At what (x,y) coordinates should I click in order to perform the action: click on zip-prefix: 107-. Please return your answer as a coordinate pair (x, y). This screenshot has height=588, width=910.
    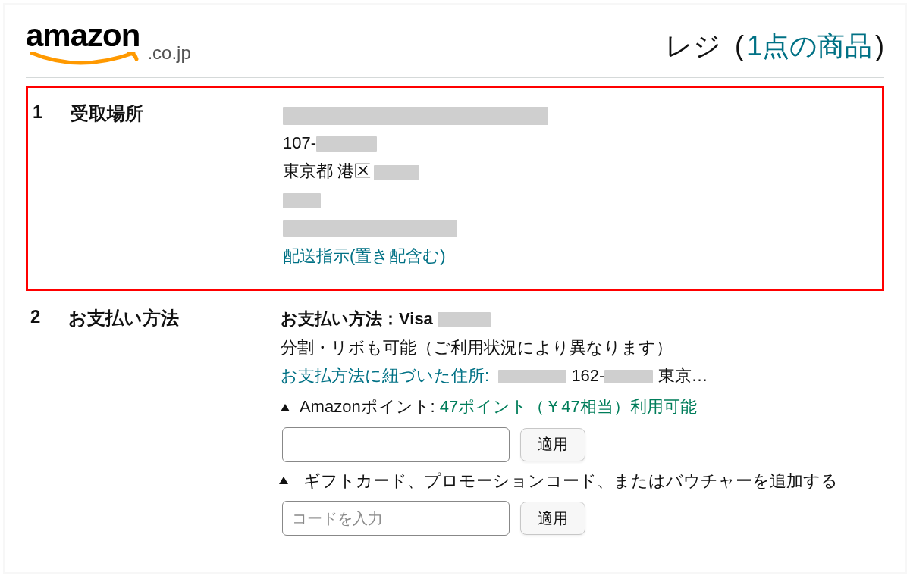
    Looking at the image, I should click on (300, 142).